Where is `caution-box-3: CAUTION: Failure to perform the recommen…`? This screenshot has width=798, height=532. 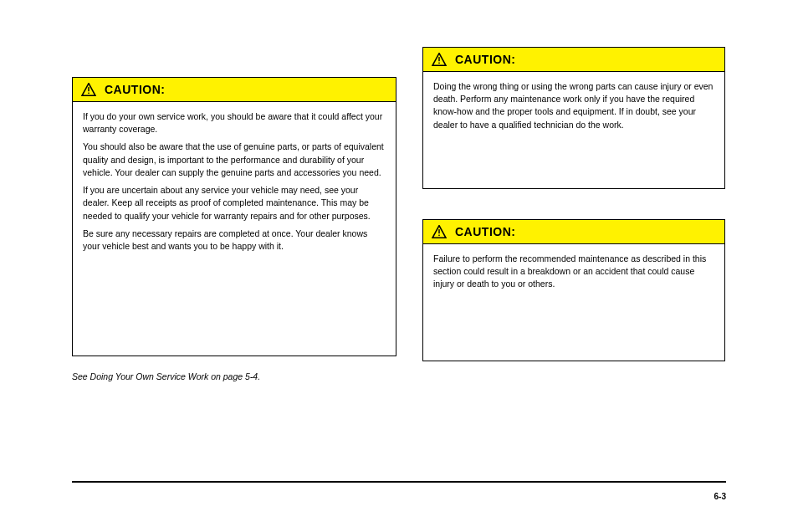
caution-box-3: CAUTION: Failure to perform the recommen… is located at coordinates (574, 290).